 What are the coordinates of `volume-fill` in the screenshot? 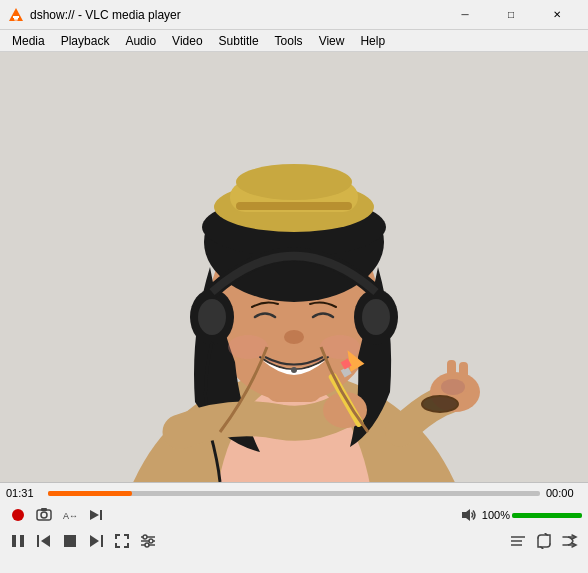 It's located at (547, 516).